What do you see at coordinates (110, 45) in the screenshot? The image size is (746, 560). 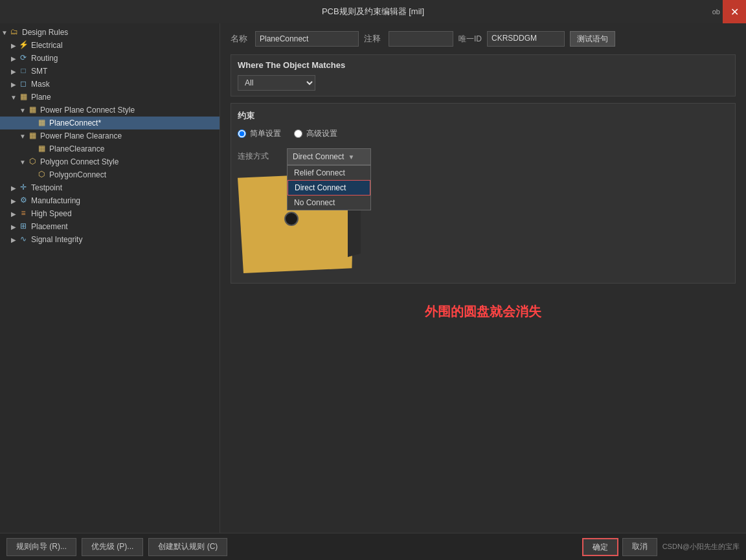 I see `sidebar-item-electrical: ▶ ⚡ Electrical` at bounding box center [110, 45].